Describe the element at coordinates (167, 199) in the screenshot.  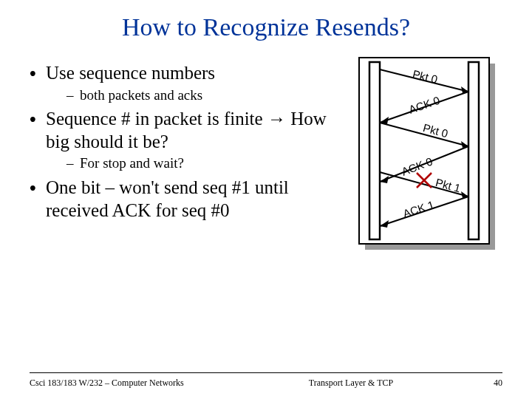
I see `bullet-3-text: One bit – won't send seq #1 until receiv…` at that location.